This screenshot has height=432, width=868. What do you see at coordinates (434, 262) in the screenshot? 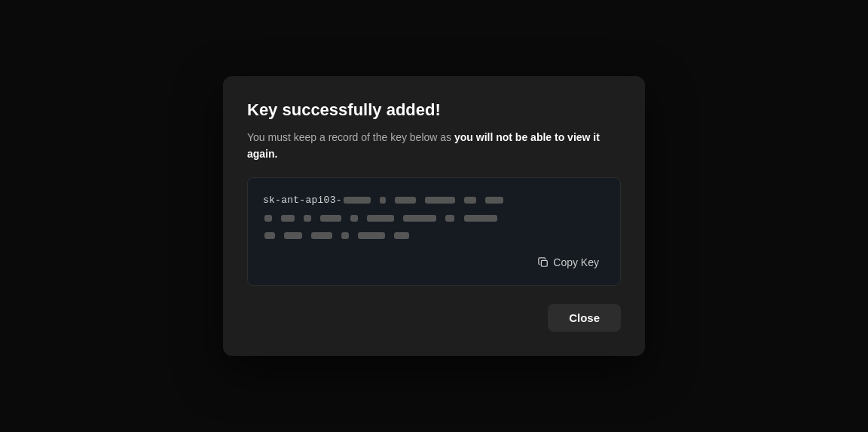
I see `copy-key-row: Copy Key` at bounding box center [434, 262].